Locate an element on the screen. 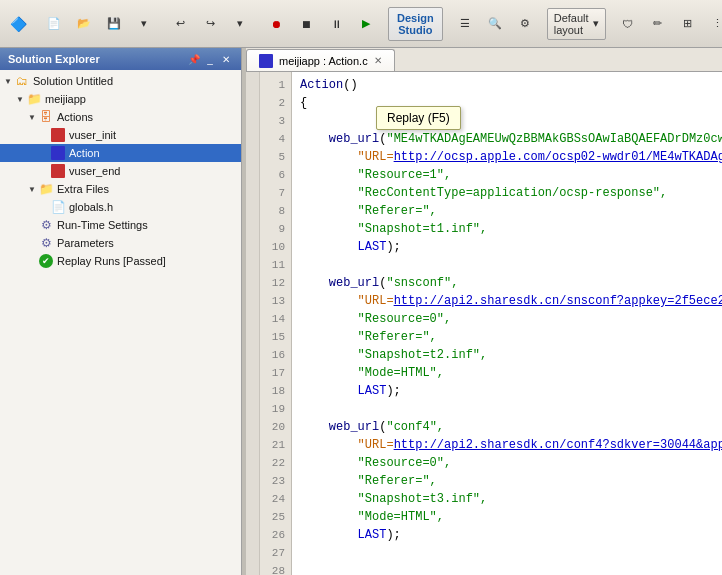  tab-action: meijiapp : Action.c ✕ is located at coordinates (320, 60).